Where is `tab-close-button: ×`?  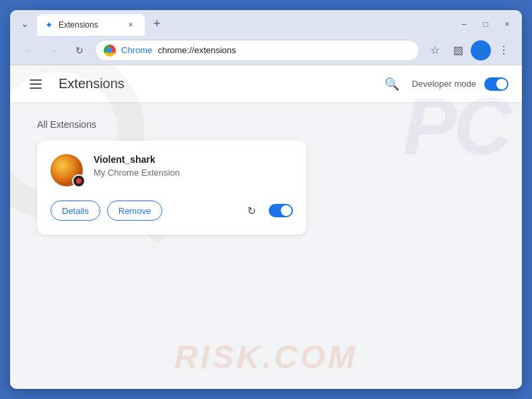 tab-close-button: × is located at coordinates (131, 25).